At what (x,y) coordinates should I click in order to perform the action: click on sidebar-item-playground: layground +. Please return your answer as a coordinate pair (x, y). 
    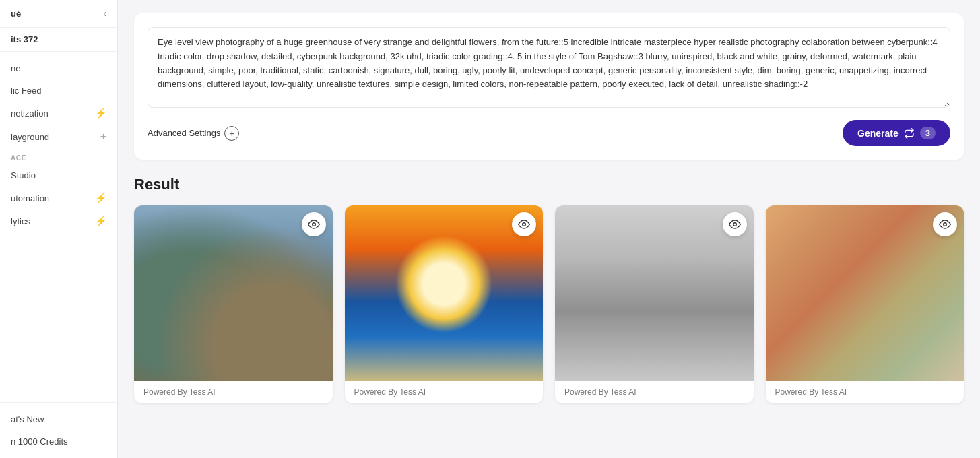
    Looking at the image, I should click on (59, 137).